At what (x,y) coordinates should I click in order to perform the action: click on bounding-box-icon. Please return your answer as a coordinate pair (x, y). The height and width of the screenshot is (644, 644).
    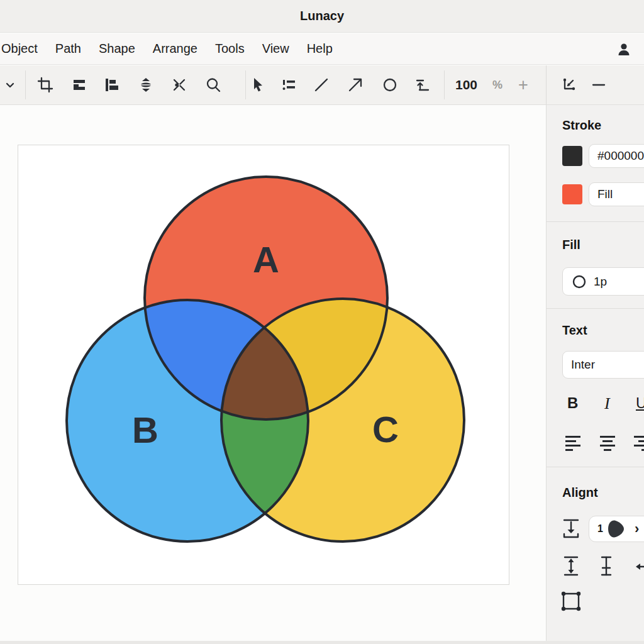
    Looking at the image, I should click on (571, 601).